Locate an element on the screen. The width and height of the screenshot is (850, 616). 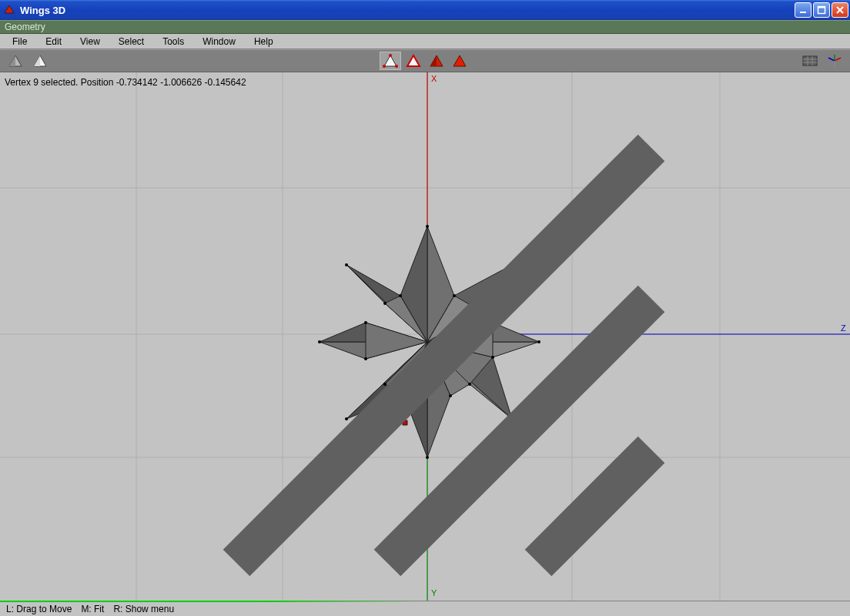
menu-window: Window is located at coordinates (219, 42).